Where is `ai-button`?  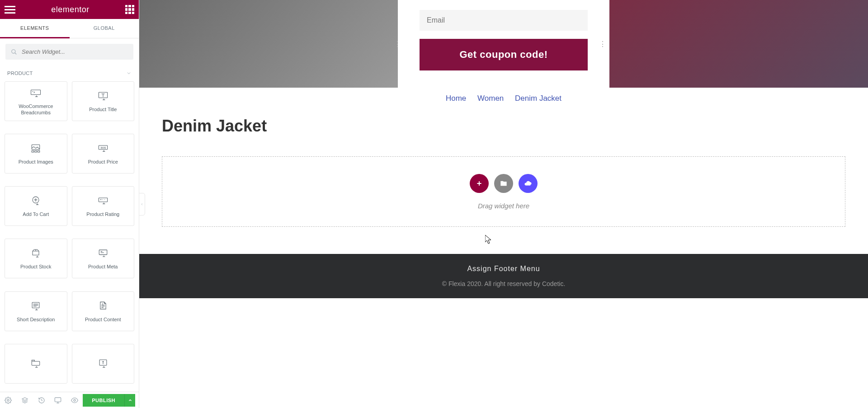 ai-button is located at coordinates (528, 183).